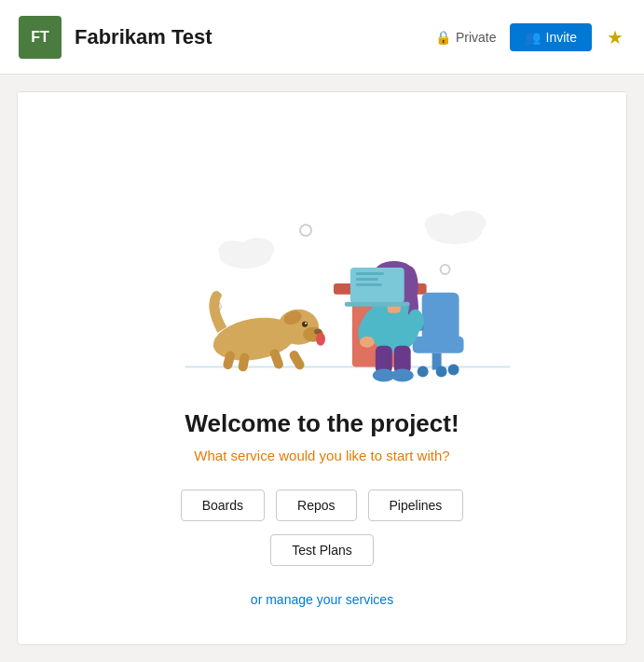 The image size is (644, 662). I want to click on invite-button: 👥 Invite, so click(551, 37).